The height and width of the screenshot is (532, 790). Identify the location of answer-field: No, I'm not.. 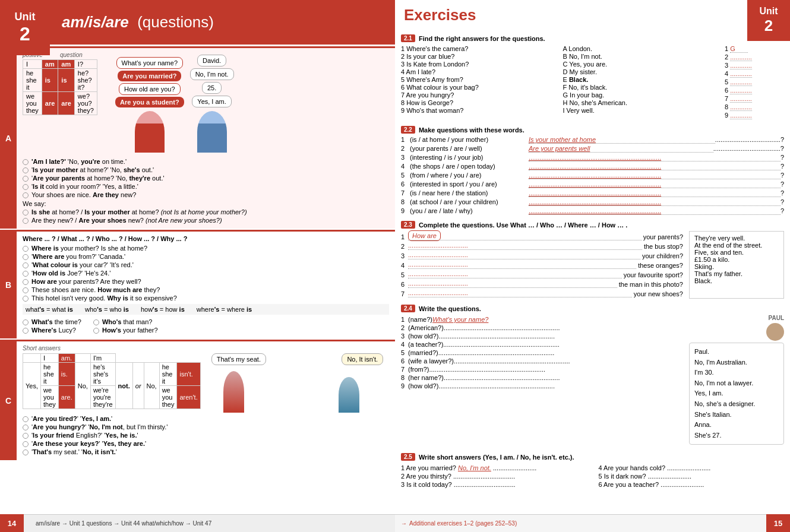
(475, 468).